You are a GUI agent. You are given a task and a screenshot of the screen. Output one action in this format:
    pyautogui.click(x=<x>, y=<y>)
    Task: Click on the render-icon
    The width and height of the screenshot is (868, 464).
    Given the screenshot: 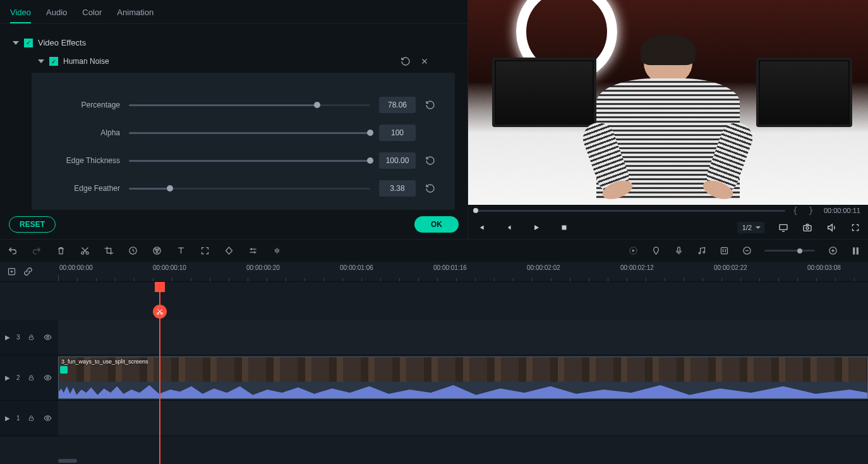 What is the action you would take?
    pyautogui.click(x=633, y=251)
    